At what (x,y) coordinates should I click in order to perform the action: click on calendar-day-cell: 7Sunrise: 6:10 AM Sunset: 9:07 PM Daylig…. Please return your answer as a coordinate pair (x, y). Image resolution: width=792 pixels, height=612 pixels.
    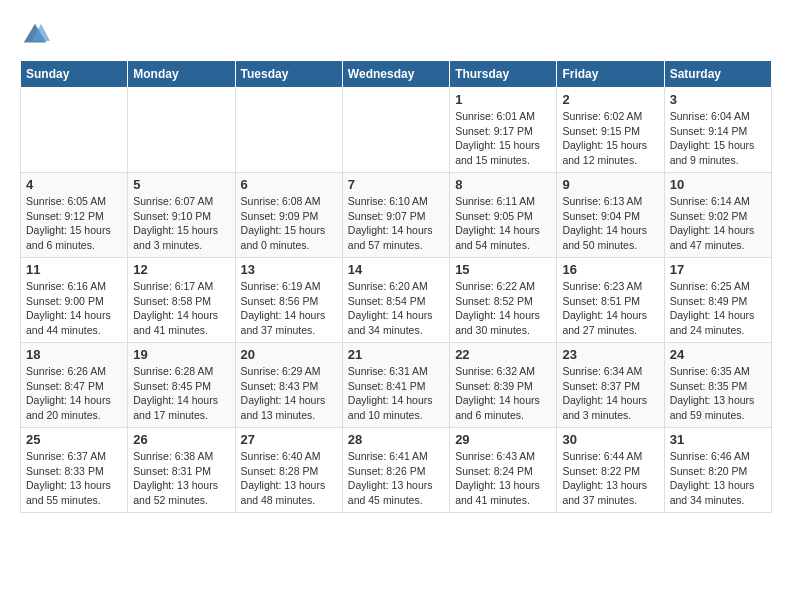
    Looking at the image, I should click on (396, 216).